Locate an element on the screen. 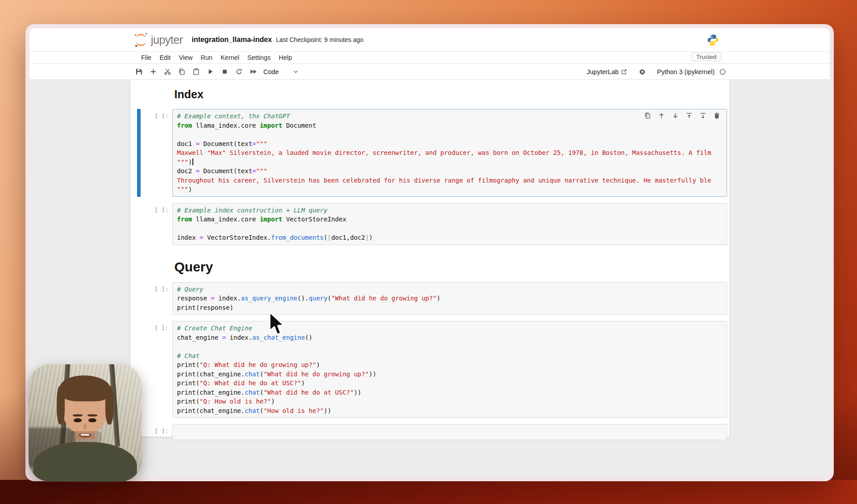  menu-kernel: Kernel is located at coordinates (230, 58).